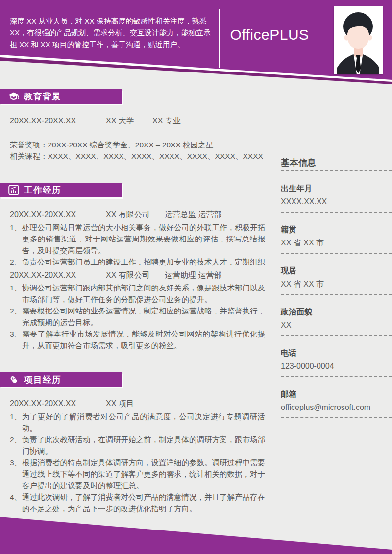 This screenshot has height=554, width=392. What do you see at coordinates (336, 198) in the screenshot?
I see `info-field-birth: 出生年月 XXXX.XX.XX` at bounding box center [336, 198].